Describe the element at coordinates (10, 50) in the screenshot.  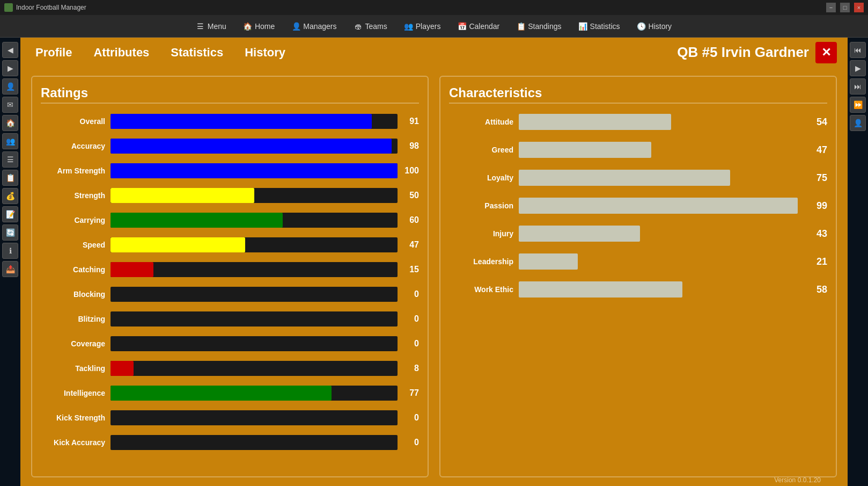
I see `sidebar-btn-back: ◀` at that location.